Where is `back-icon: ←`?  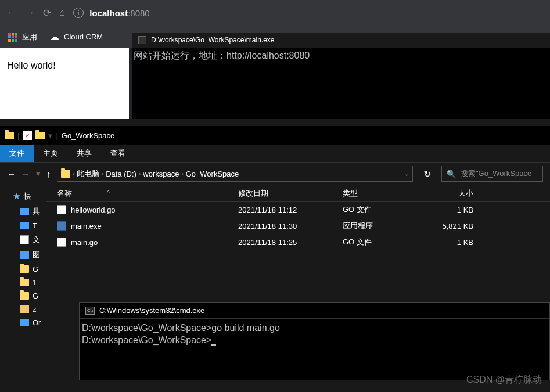
back-icon: ← is located at coordinates (12, 13).